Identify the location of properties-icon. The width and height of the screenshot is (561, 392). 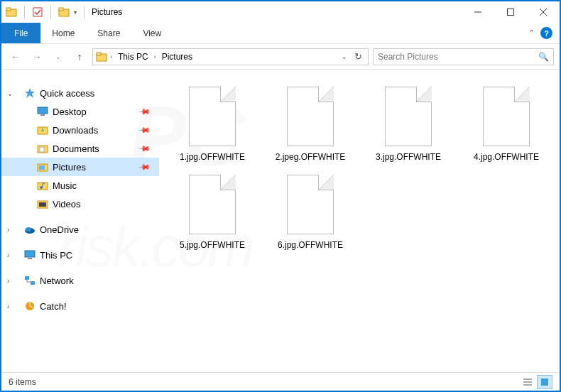
(38, 12).